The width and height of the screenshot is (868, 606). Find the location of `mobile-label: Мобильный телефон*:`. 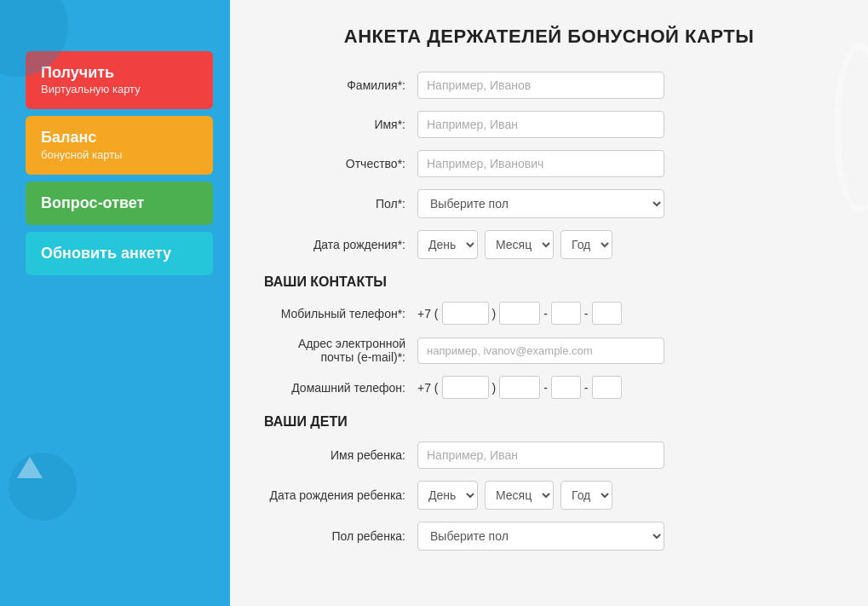

mobile-label: Мобильный телефон*: is located at coordinates (341, 314).